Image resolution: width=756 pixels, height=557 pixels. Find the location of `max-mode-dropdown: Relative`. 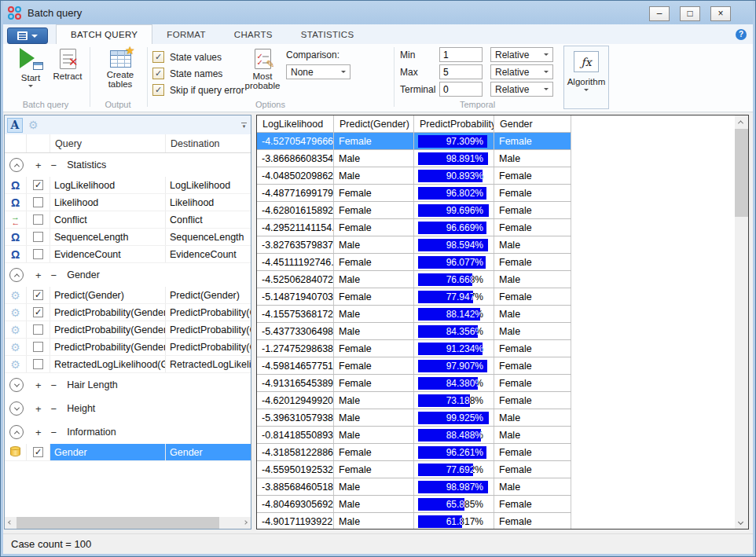

max-mode-dropdown: Relative is located at coordinates (522, 72).